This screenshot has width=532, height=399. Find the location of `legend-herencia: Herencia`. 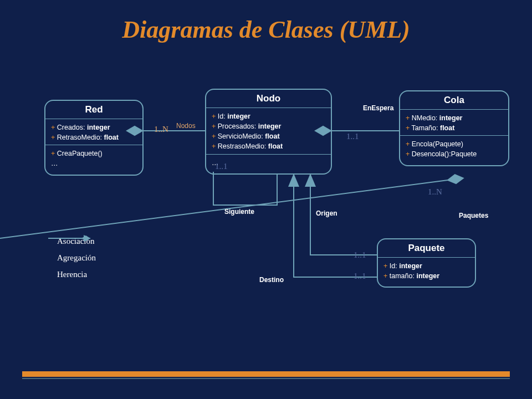

legend-herencia: Herencia is located at coordinates (71, 274).